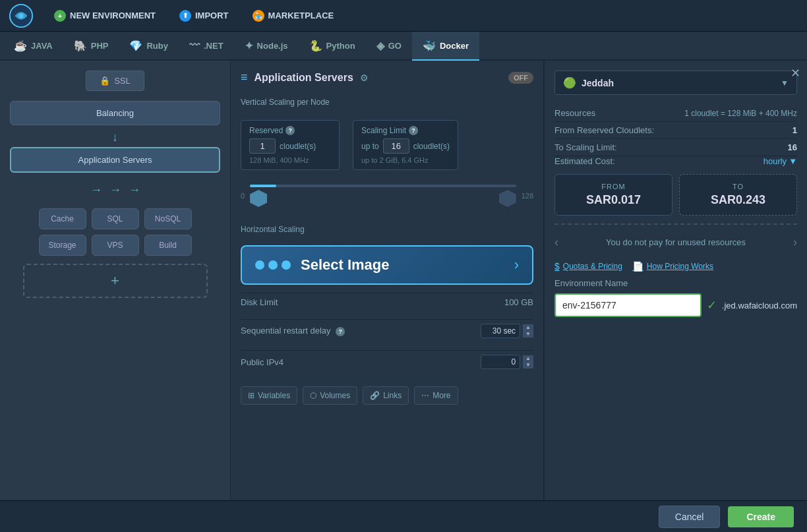 This screenshot has width=807, height=532. Describe the element at coordinates (500, 362) in the screenshot. I see `public-ipv4-input` at that location.